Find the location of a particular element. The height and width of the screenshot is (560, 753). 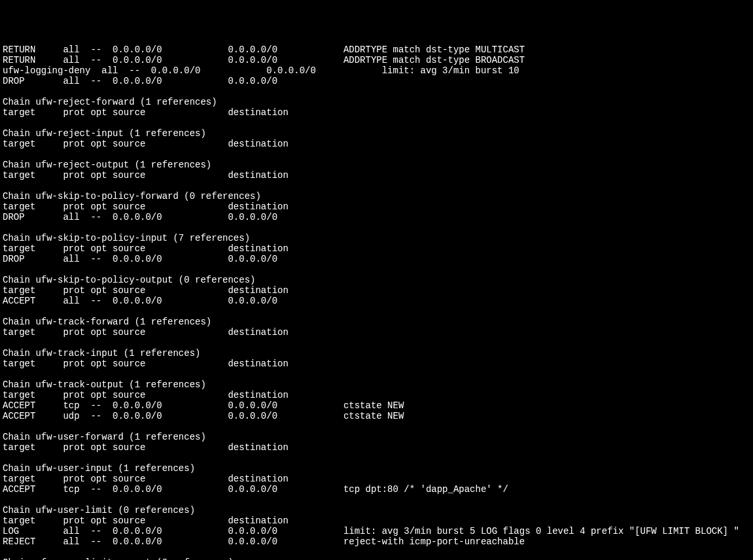

terminal-line: Chain ufw-track-input (1 references) is located at coordinates (377, 353).